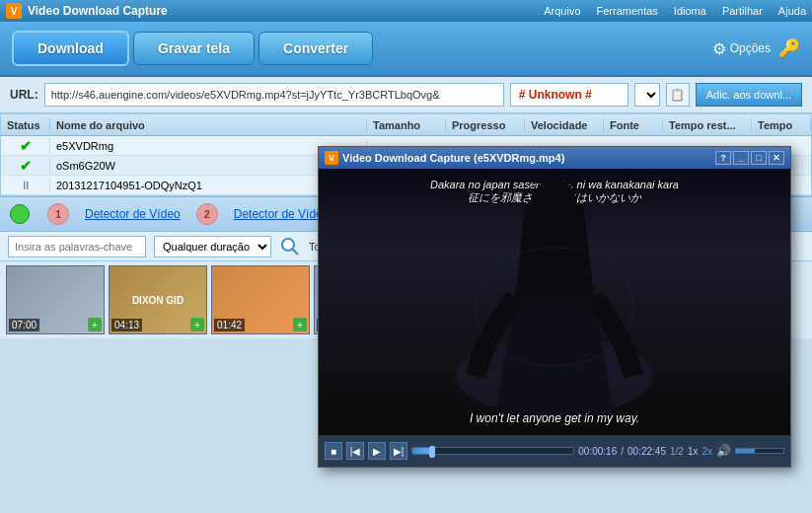 The width and height of the screenshot is (812, 513). Describe the element at coordinates (598, 452) in the screenshot. I see `vp-time-current: 00:00:16` at that location.